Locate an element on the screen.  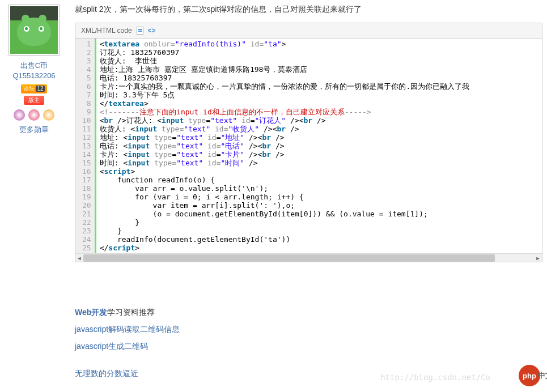
code-line: 地址: <input type="text" id="地址" /><br /> is located at coordinates (285, 137).